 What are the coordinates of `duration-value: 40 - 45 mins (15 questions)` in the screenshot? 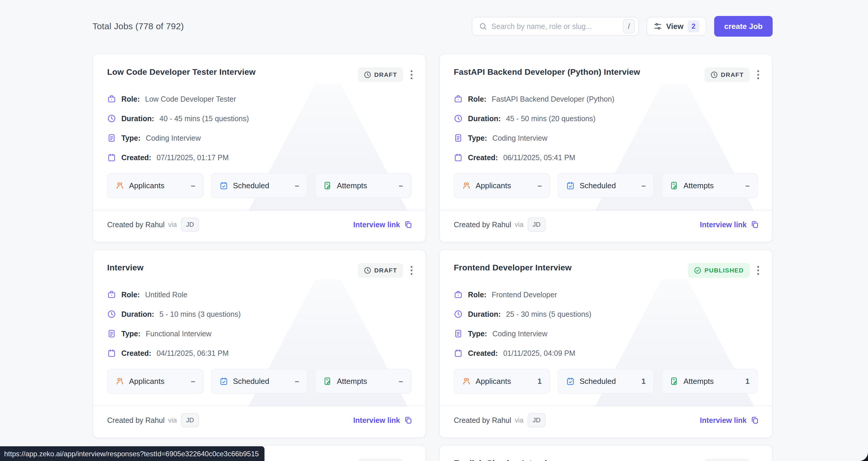 It's located at (204, 119).